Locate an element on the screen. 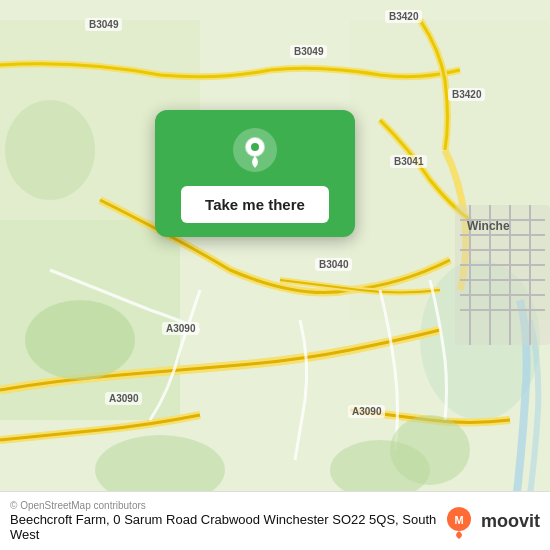  road-label-a3090-3: A3090 is located at coordinates (366, 412).